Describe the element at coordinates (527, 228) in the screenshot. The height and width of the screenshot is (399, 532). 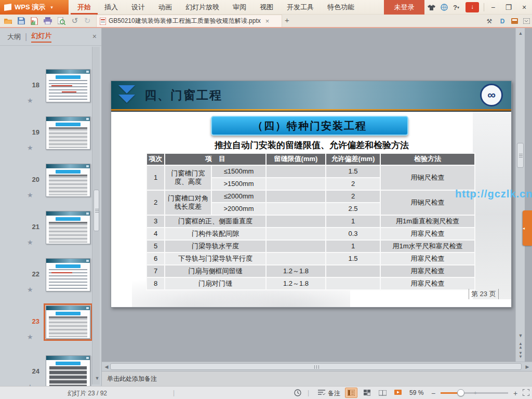
I see `side-toolbar-tab: ◂` at that location.